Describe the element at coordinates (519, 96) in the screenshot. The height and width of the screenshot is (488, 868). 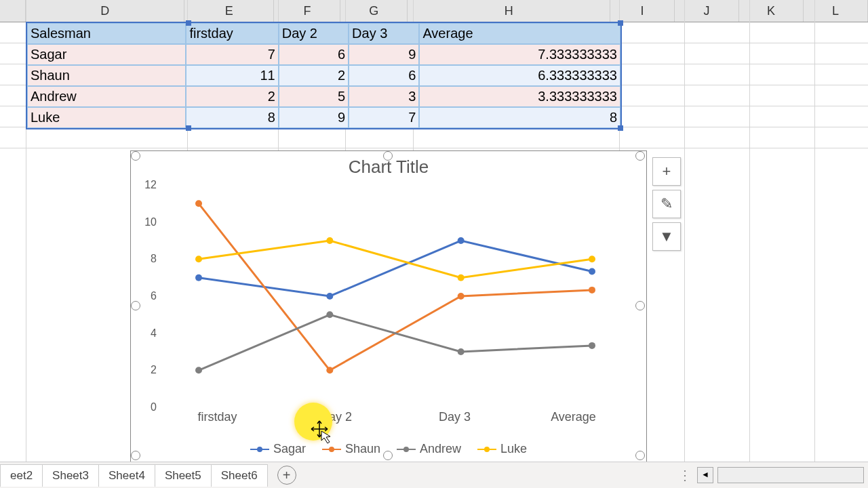
I see `cell-v: 3.333333333` at that location.